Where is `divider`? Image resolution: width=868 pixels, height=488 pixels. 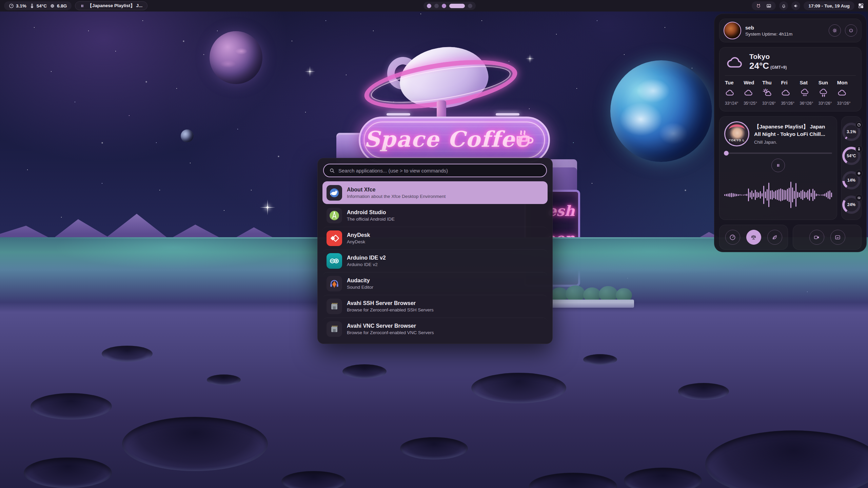
divider is located at coordinates (790, 75).